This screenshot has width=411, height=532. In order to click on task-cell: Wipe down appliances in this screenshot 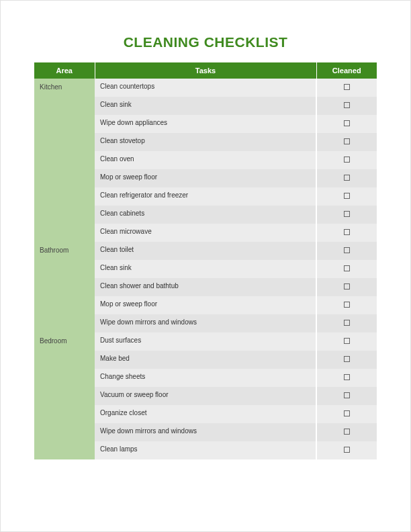, I will do `click(205, 124)`.